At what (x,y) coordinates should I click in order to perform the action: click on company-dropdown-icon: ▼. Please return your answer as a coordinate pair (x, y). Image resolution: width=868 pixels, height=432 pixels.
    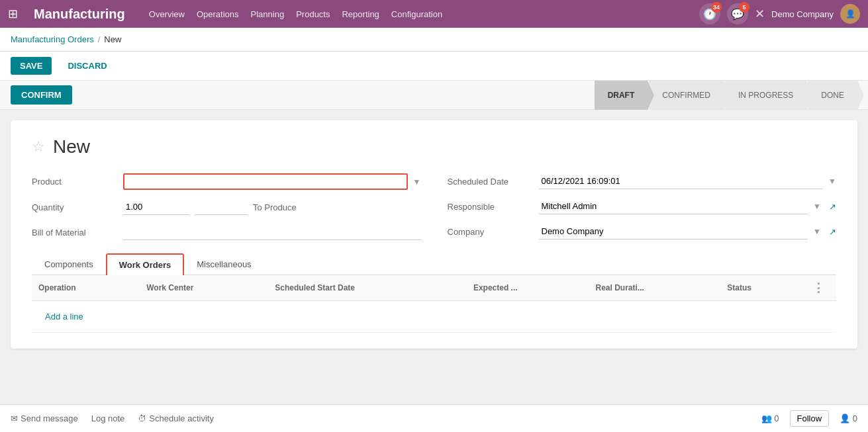
    Looking at the image, I should click on (817, 232).